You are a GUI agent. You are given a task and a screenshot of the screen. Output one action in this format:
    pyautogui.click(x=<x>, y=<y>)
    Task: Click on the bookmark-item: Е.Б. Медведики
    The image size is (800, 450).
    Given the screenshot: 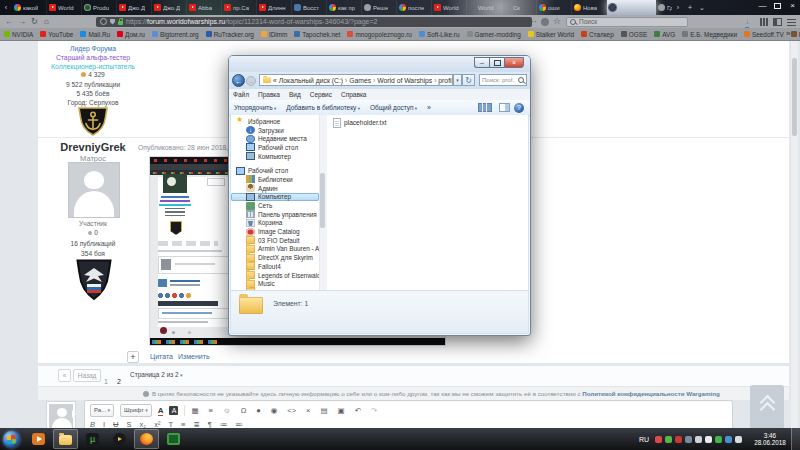 What is the action you would take?
    pyautogui.click(x=710, y=34)
    